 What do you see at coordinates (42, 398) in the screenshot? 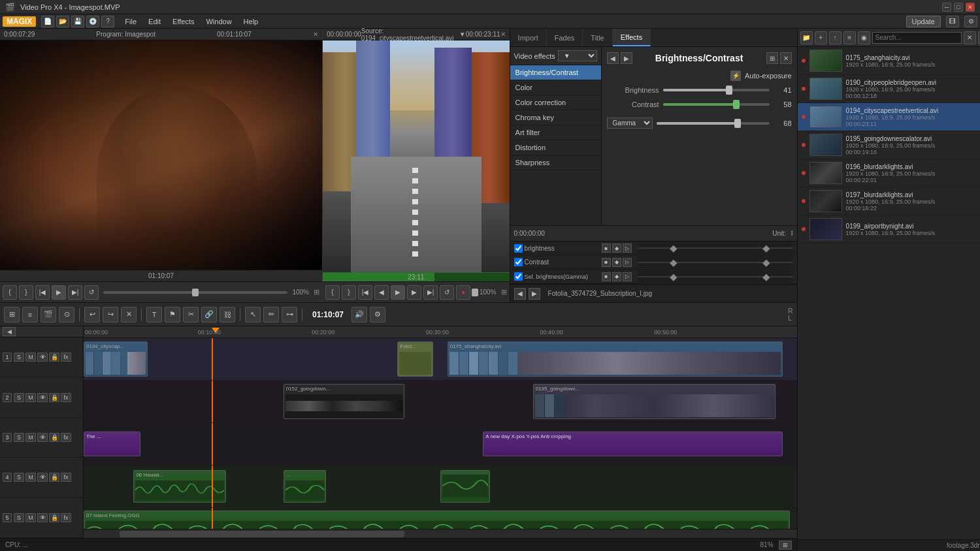
I see `track-2-eye: 👁` at bounding box center [42, 398].